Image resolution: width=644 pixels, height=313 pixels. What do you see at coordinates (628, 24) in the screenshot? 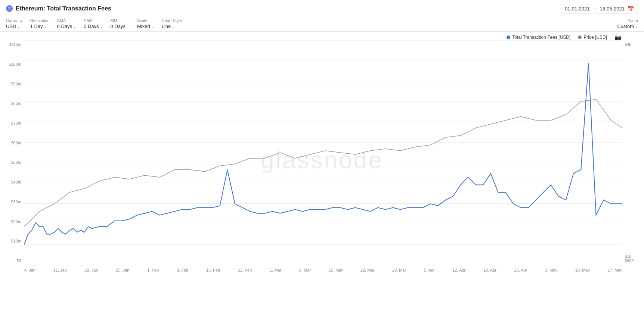
I see `zoom-selector: Zoom Custom ⌄` at bounding box center [628, 24].